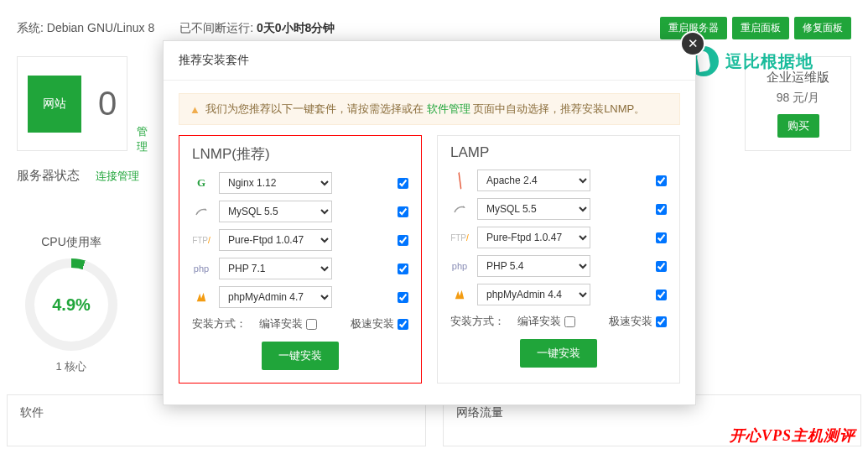 This screenshot has height=454, width=868. Describe the element at coordinates (275, 297) in the screenshot. I see `software-select: phpMyAdmin 4.7` at that location.